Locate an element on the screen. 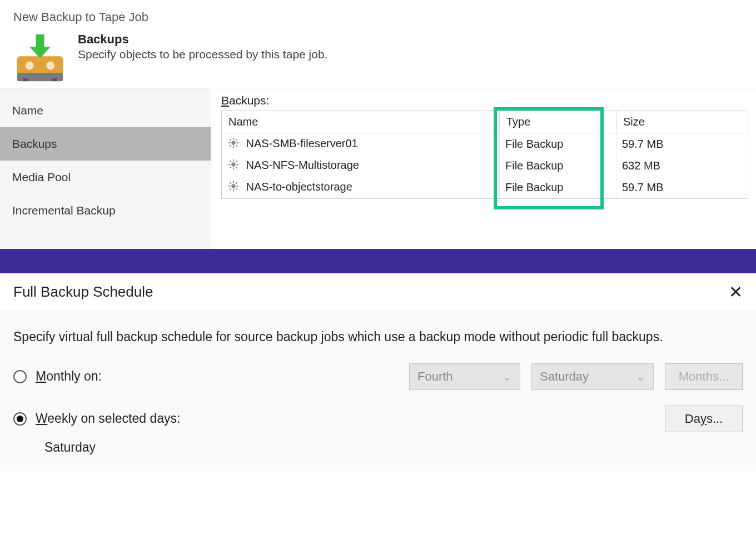 This screenshot has width=756, height=560. step-title: Backups is located at coordinates (202, 39).